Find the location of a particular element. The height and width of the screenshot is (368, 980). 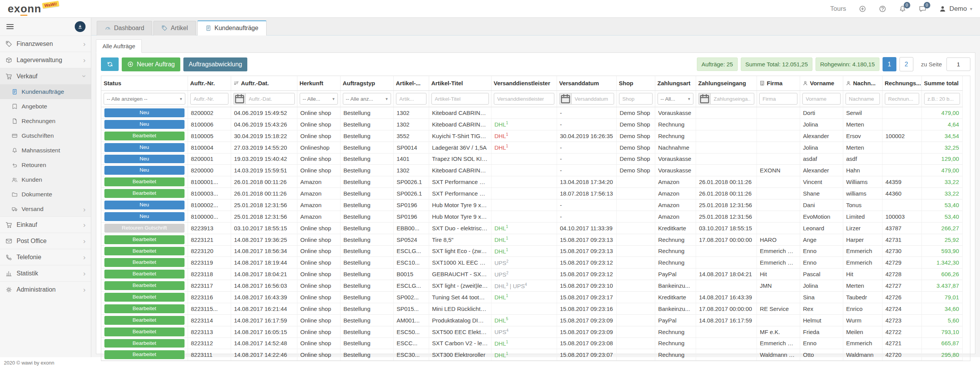

sidebar-item-administration: Administration› is located at coordinates (45, 289).